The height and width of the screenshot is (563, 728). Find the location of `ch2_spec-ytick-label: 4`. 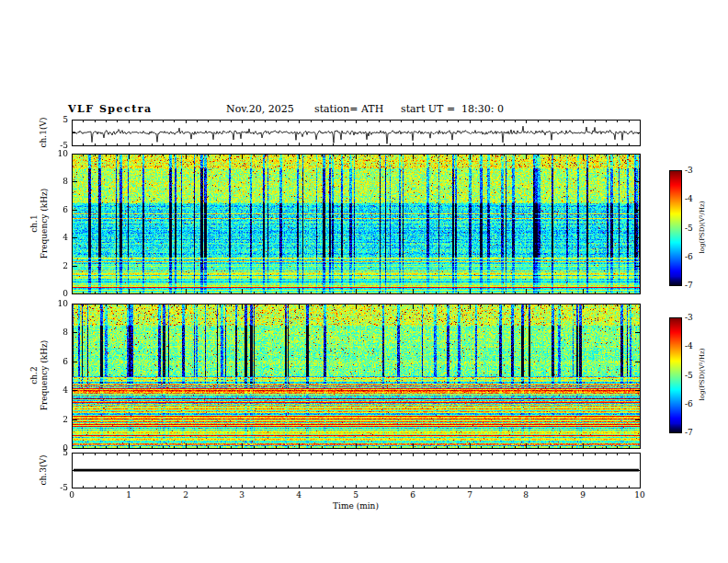

ch2_spec-ytick-label: 4 is located at coordinates (57, 390).